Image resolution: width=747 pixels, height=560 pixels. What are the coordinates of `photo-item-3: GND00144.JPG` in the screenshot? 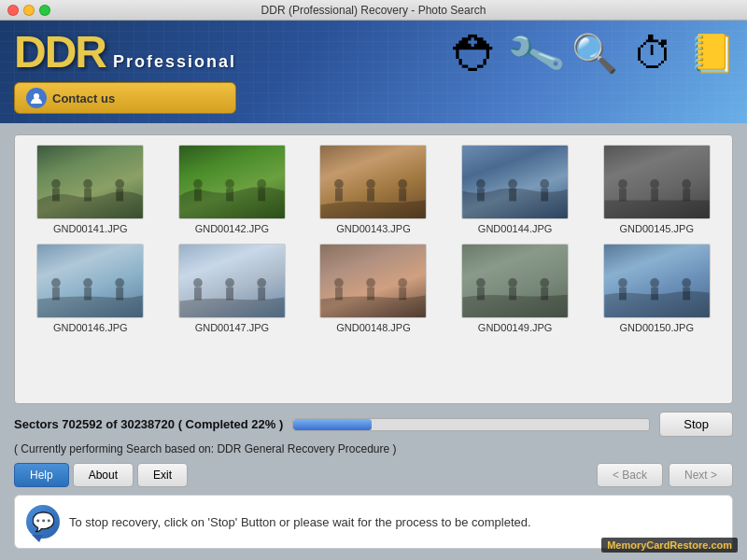 It's located at (515, 189).